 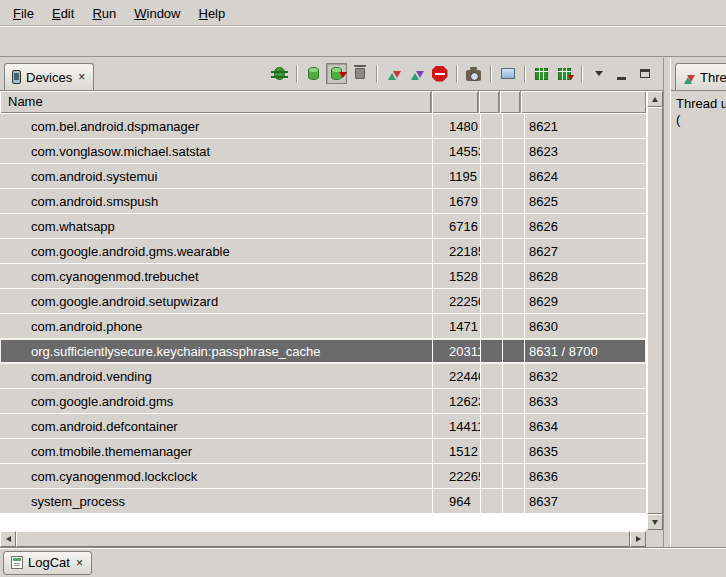 I want to click on tab-logcat: LogCat ×, so click(x=48, y=563).